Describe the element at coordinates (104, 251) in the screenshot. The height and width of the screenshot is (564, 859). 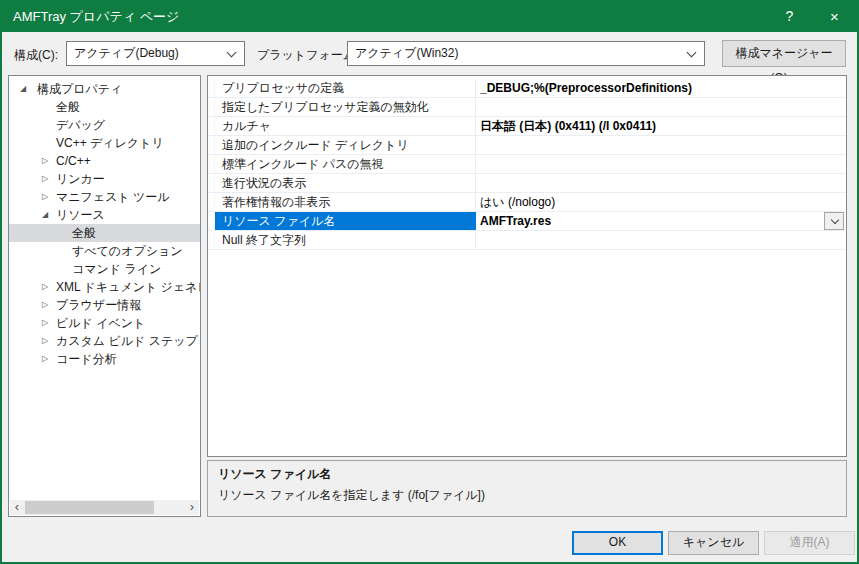
I see `tree-item-all-options: すべてのオプション` at that location.